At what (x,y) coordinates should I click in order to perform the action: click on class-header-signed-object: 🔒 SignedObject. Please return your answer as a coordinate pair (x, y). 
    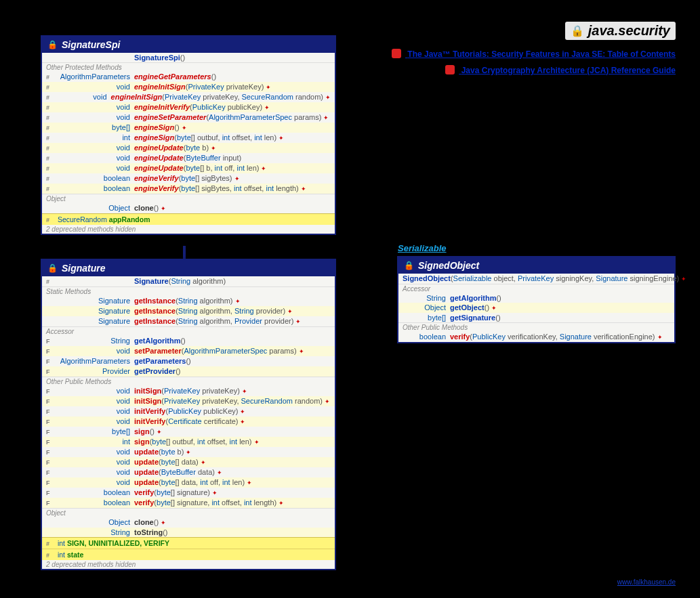
    Looking at the image, I should click on (537, 265).